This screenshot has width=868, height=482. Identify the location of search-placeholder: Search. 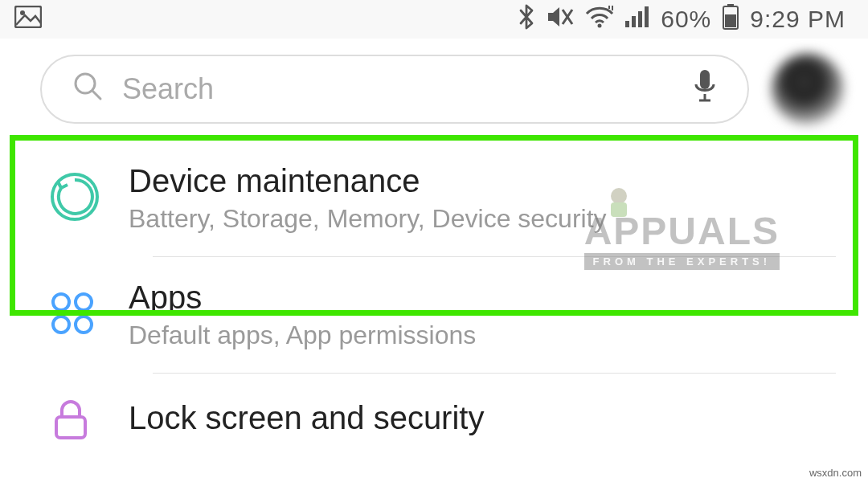
(398, 89).